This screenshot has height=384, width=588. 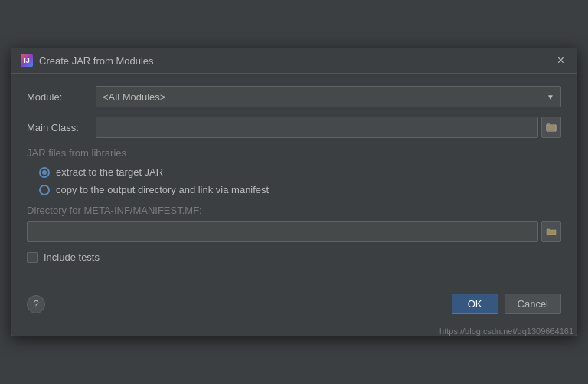 What do you see at coordinates (317, 127) in the screenshot?
I see `main-class-input` at bounding box center [317, 127].